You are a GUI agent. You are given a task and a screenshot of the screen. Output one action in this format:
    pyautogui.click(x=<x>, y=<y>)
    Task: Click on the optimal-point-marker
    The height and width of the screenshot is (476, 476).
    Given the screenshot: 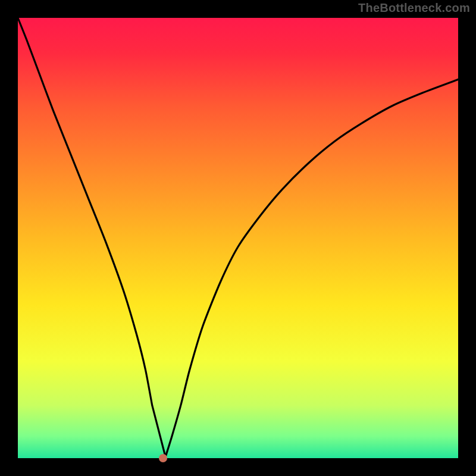 What is the action you would take?
    pyautogui.click(x=163, y=458)
    